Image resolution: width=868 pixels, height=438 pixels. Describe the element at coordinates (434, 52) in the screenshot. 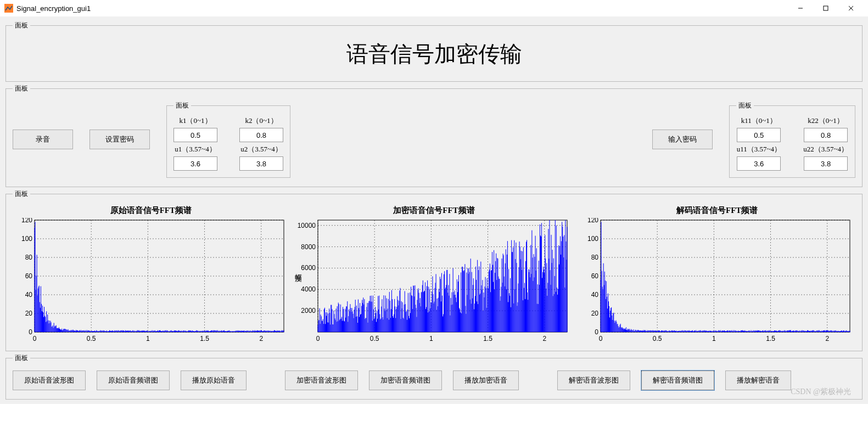

I see `title-panel: 面板 语音信号加密传输` at that location.